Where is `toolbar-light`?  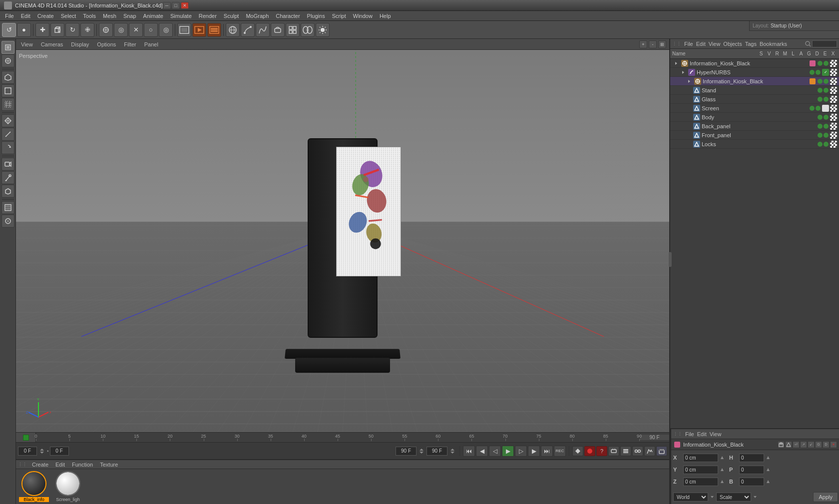
toolbar-light is located at coordinates (323, 30).